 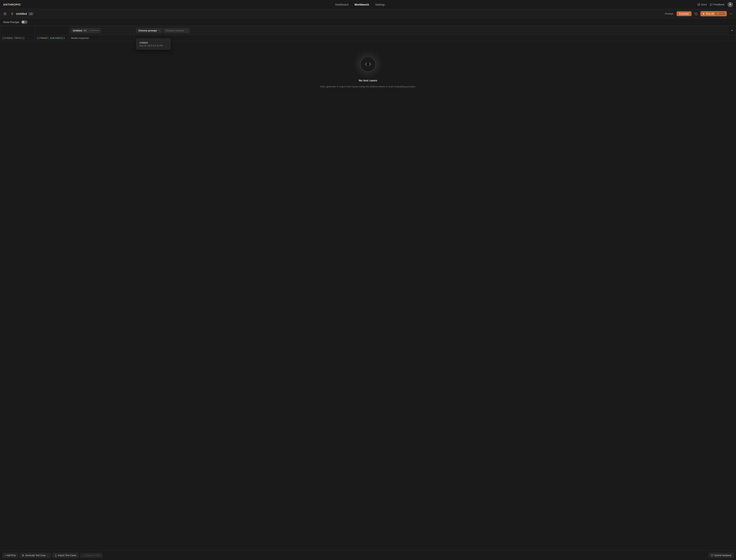 I want to click on run-all-button: Run All Ctrl + ↵, so click(x=713, y=14).